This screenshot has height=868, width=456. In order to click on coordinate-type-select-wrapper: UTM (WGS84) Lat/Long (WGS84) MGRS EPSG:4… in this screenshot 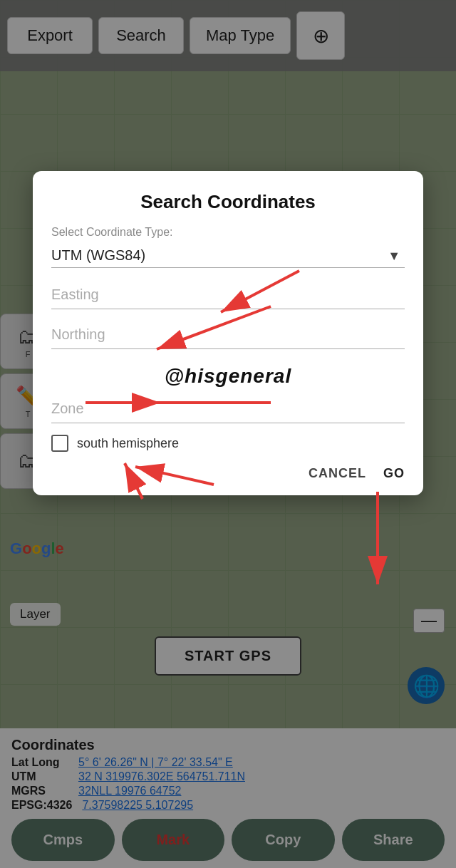, I will do `click(228, 255)`.